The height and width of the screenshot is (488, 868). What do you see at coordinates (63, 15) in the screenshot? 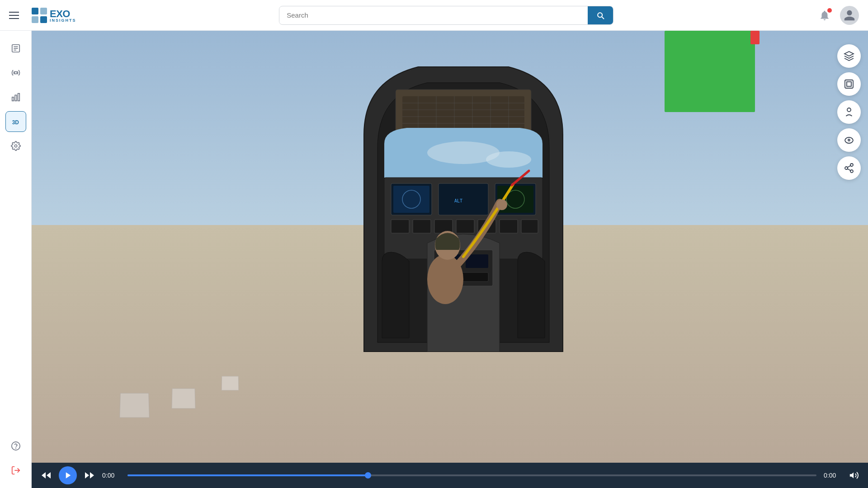
I see `logo-text-block: EXO INSIGHTS` at bounding box center [63, 15].